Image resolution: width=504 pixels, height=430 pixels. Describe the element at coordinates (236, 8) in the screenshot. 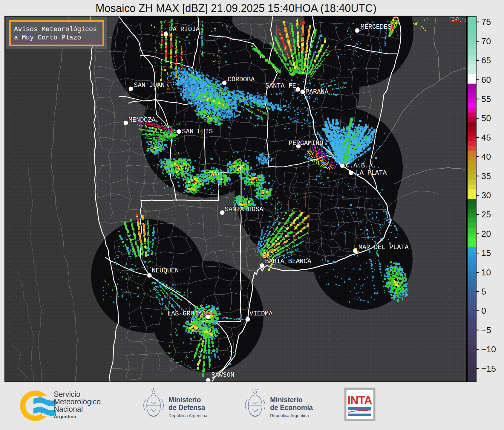

I see `svg-text:Mosaico ZH MAX [dBZ] 21.09.202: Mosaico ZH MAX [dBZ] 21.09.2025 15:40HOA…` at that location.